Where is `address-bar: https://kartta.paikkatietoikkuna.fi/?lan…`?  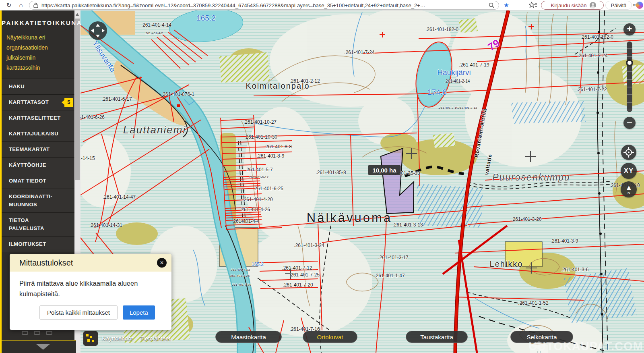
address-bar: https://kartta.paikkatietoikkuna.fi/?lan… is located at coordinates (264, 5).